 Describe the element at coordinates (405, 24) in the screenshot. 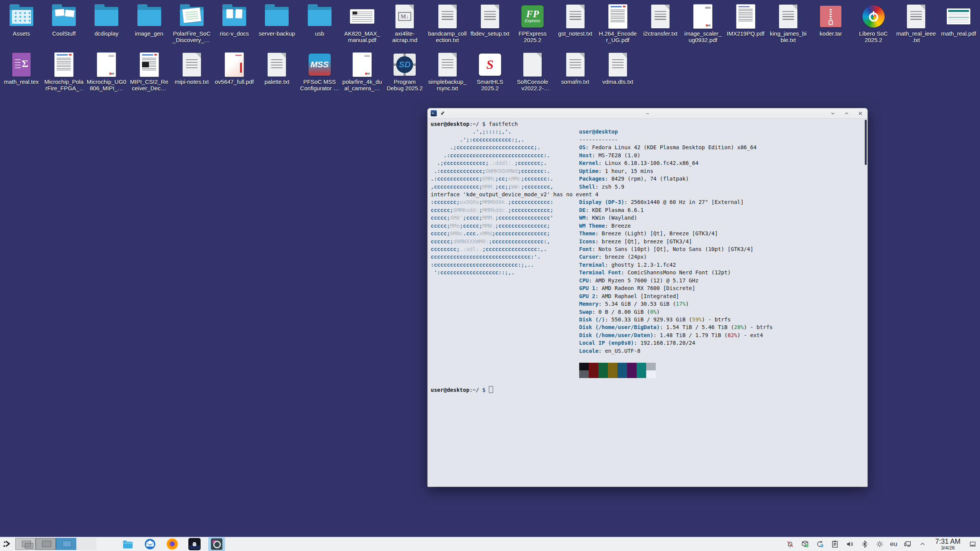

I see `desktop-icon-axi4lite-aicrap-md: M↓axi4lite-aicrap.md` at that location.